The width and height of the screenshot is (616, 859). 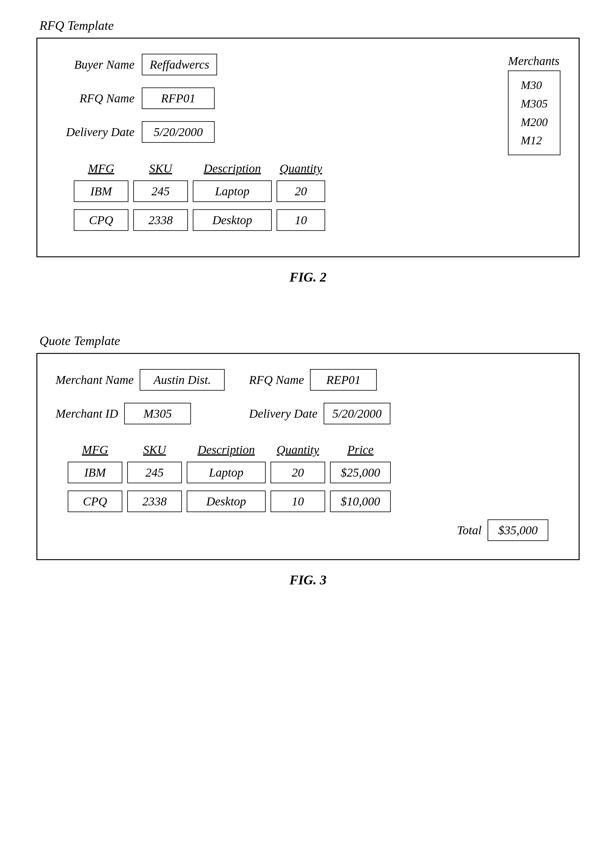 What do you see at coordinates (232, 169) in the screenshot?
I see `rfq-col-desc: Description` at bounding box center [232, 169].